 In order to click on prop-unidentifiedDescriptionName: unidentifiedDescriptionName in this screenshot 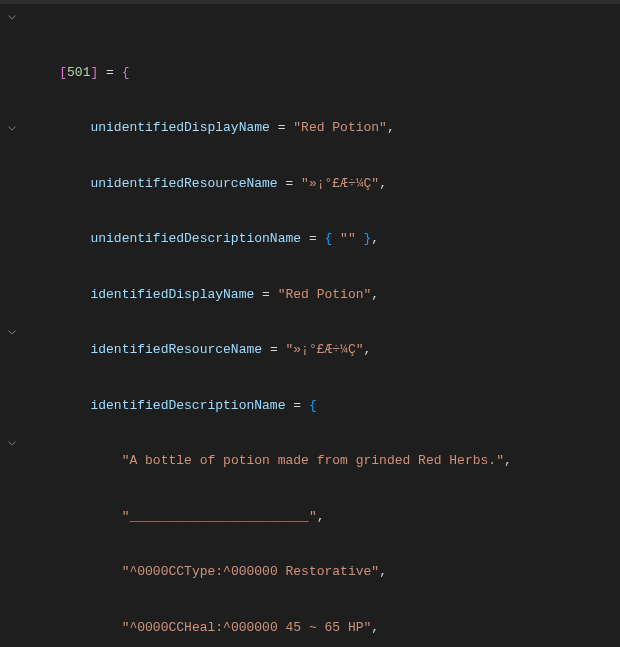, I will do `click(196, 238)`.